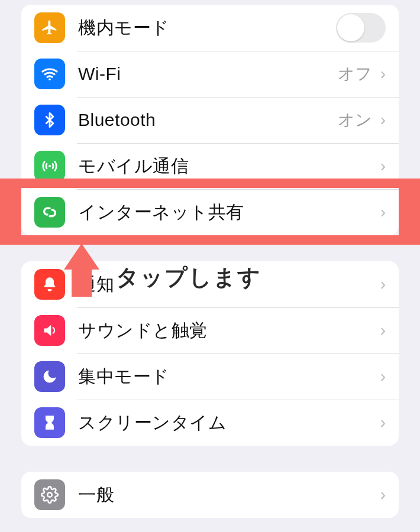 The image size is (420, 532). What do you see at coordinates (228, 377) in the screenshot?
I see `focus-label: 集中モード` at bounding box center [228, 377].